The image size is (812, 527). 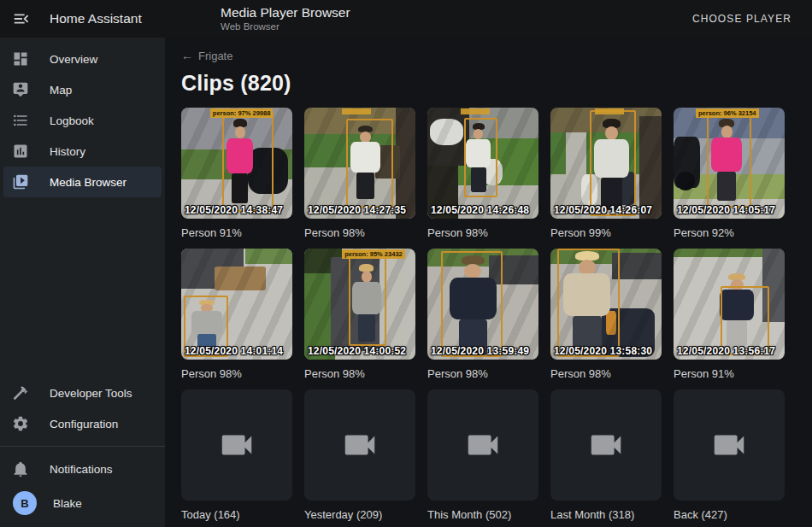 What do you see at coordinates (21, 19) in the screenshot?
I see `sidebar-toggle-menu-icon` at bounding box center [21, 19].